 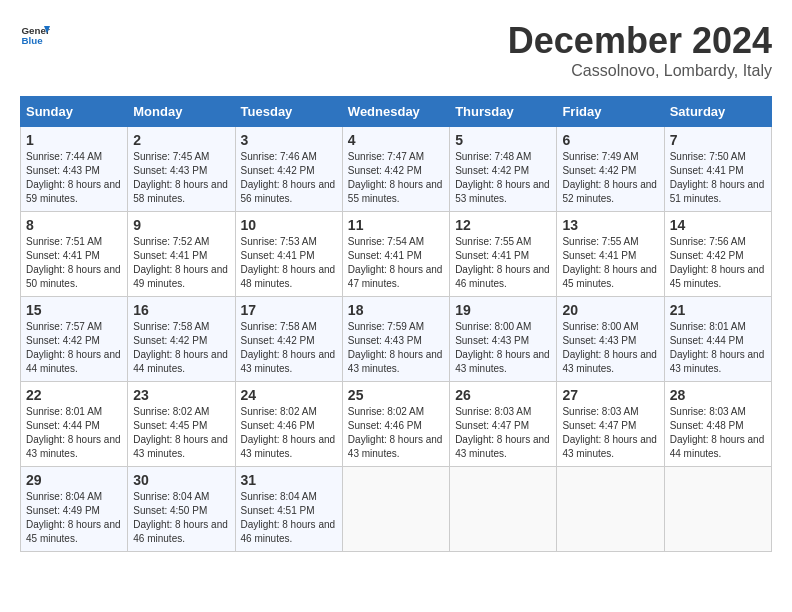 What do you see at coordinates (504, 254) in the screenshot?
I see `calendar-cell: 12Sunrise: 7:55 AMSunset: 4:41 PMDayligh…` at bounding box center [504, 254].